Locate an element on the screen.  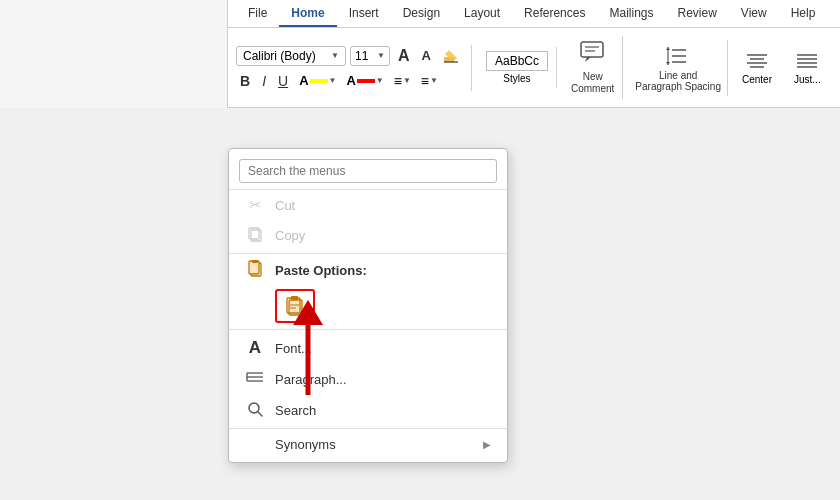
styles-preview: AaBbCc is located at coordinates (517, 61).